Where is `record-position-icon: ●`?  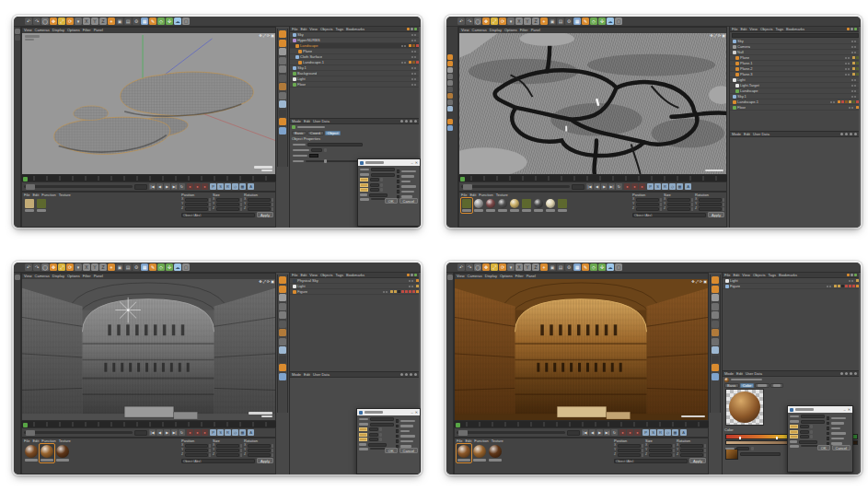 record-position-icon: ● is located at coordinates (628, 186).